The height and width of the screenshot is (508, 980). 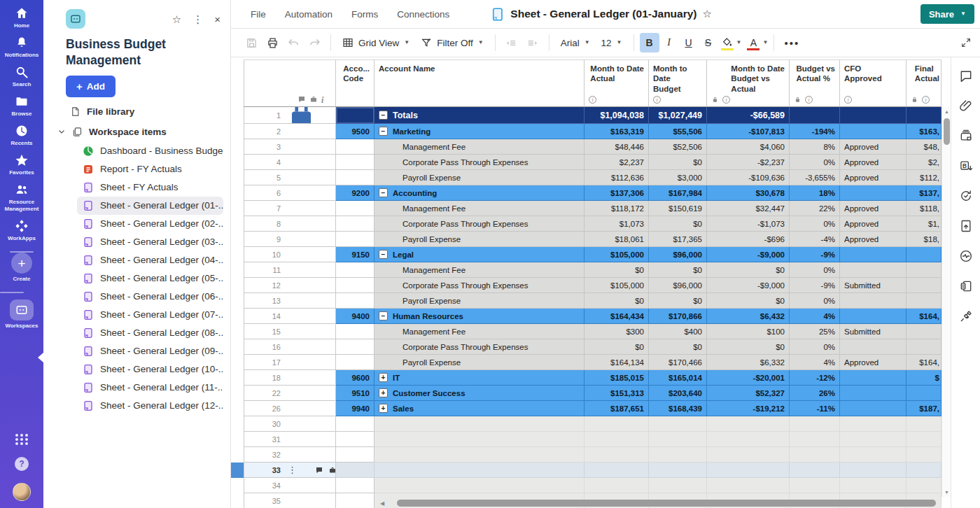 What do you see at coordinates (739, 43) in the screenshot?
I see `fill-color-caret: ▼` at bounding box center [739, 43].